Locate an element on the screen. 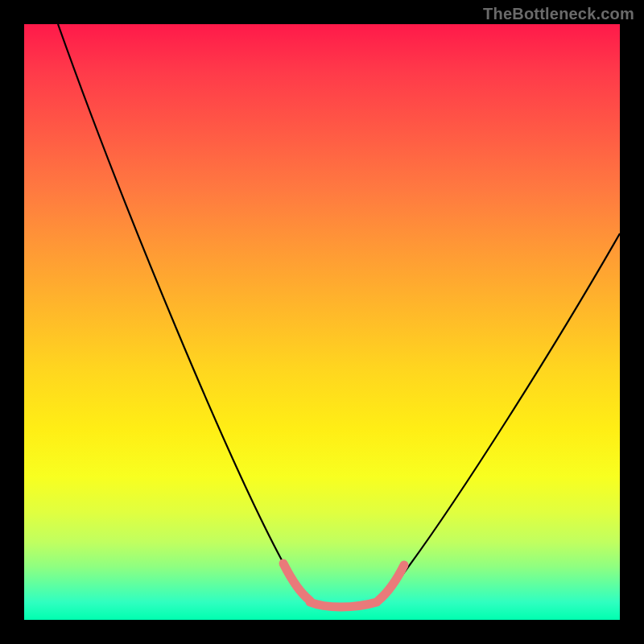  watermark-text: TheBottleneck.com is located at coordinates (559, 14).